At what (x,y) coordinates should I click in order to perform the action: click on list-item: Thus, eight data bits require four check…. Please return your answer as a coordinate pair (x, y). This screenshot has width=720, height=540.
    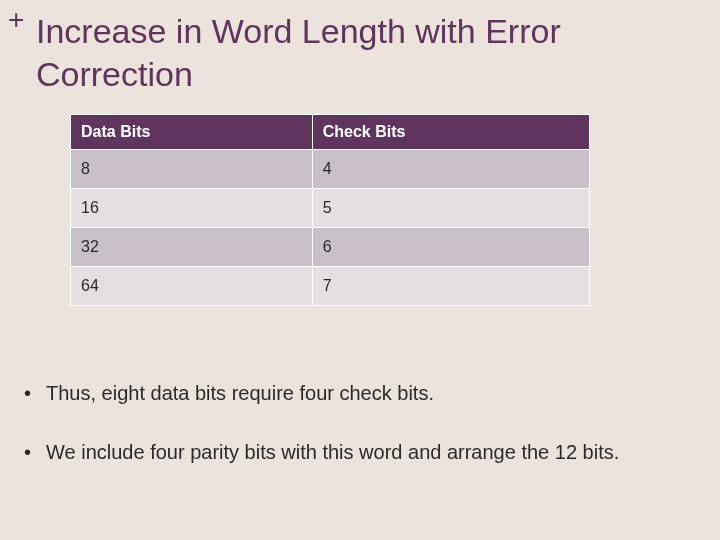
    Looking at the image, I should click on (357, 394).